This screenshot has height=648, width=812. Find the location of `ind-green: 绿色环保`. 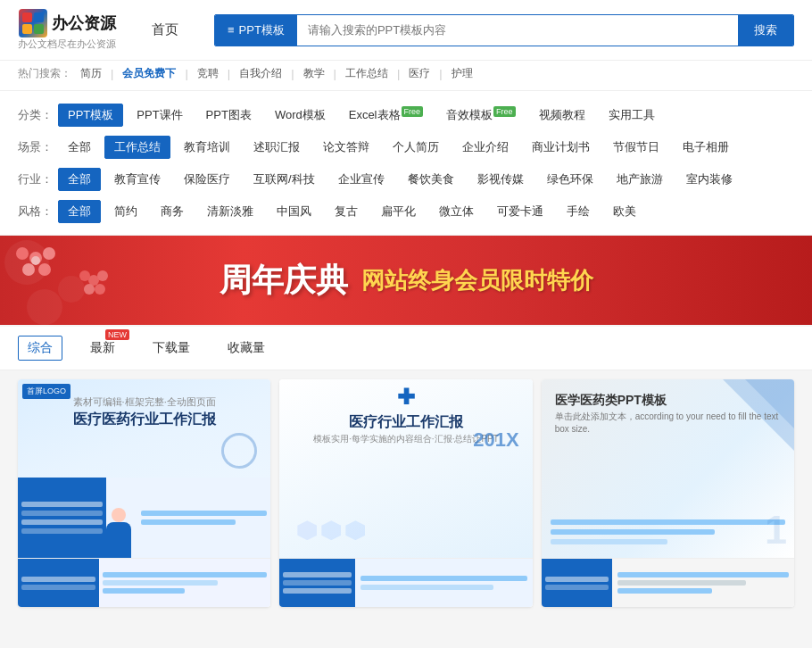

ind-green: 绿色环保 is located at coordinates (570, 179).